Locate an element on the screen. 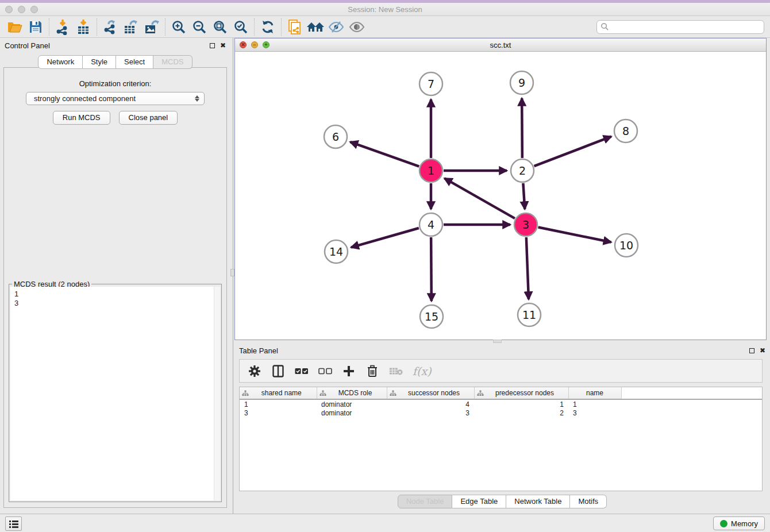  table-settings-gear-icon is located at coordinates (255, 371).